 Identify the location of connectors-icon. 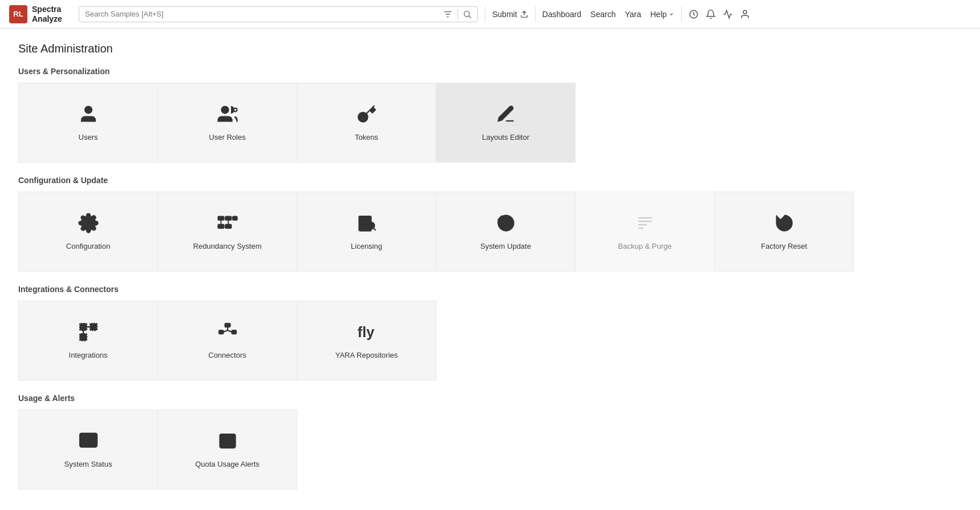
(228, 333).